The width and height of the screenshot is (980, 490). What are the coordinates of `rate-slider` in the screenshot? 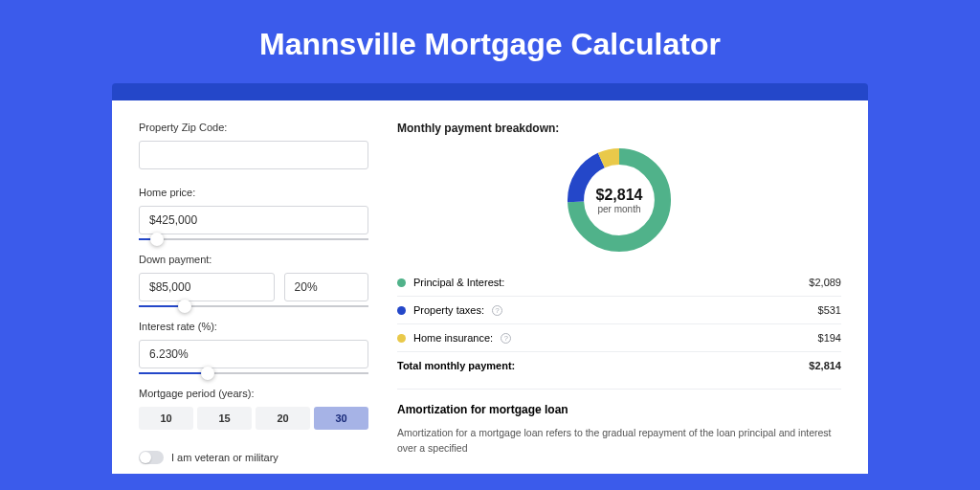 It's located at (254, 373).